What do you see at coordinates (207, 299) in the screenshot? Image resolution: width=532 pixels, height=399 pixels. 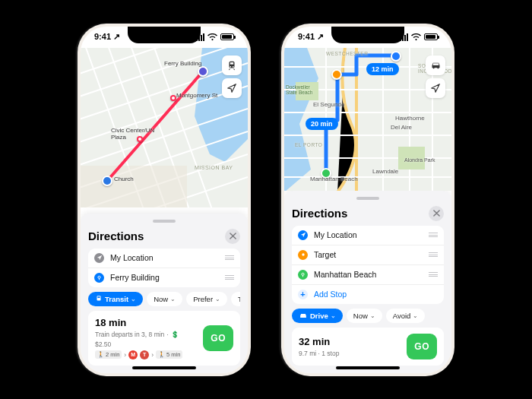 I see `chip-prefer: Prefer ⌄` at bounding box center [207, 299].